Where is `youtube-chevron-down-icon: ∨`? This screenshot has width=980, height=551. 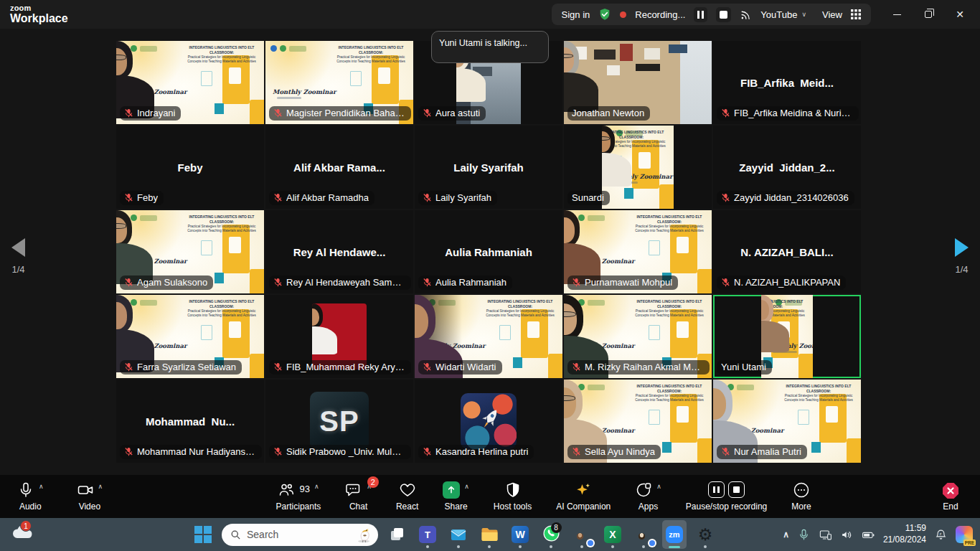
youtube-chevron-down-icon: ∨ is located at coordinates (804, 14).